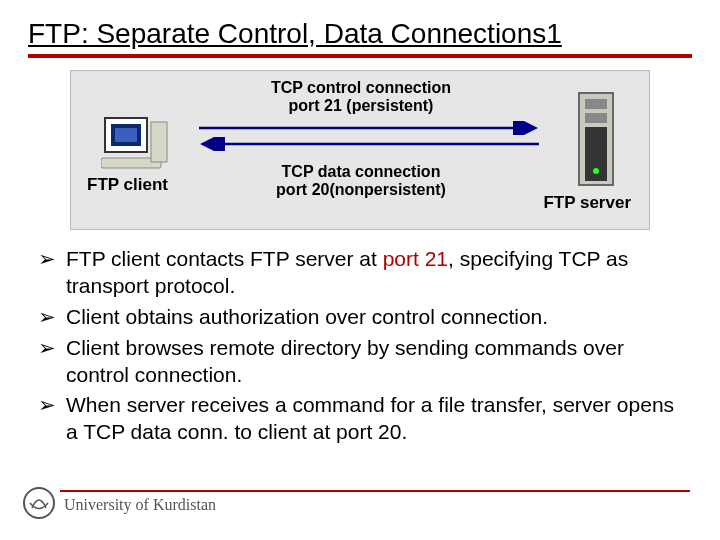 The image size is (720, 540). Describe the element at coordinates (361, 98) in the screenshot. I see `control-connection-label: TCP control connection port 21 (persiste…` at that location.